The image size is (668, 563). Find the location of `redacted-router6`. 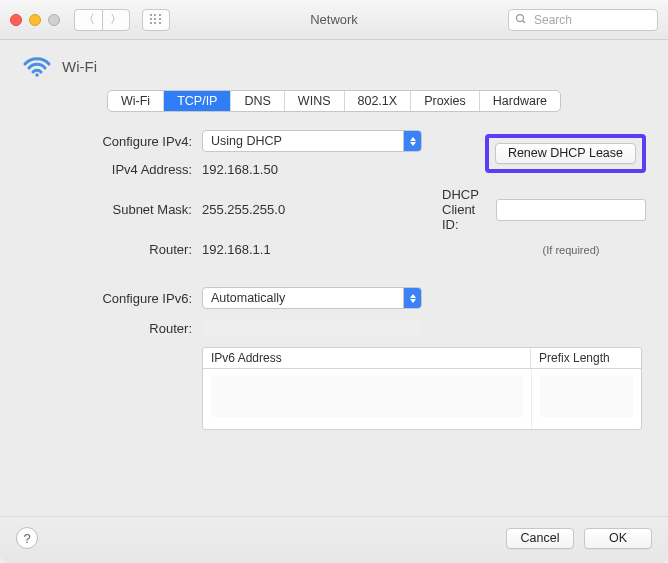

redacted-router6 is located at coordinates (312, 328).